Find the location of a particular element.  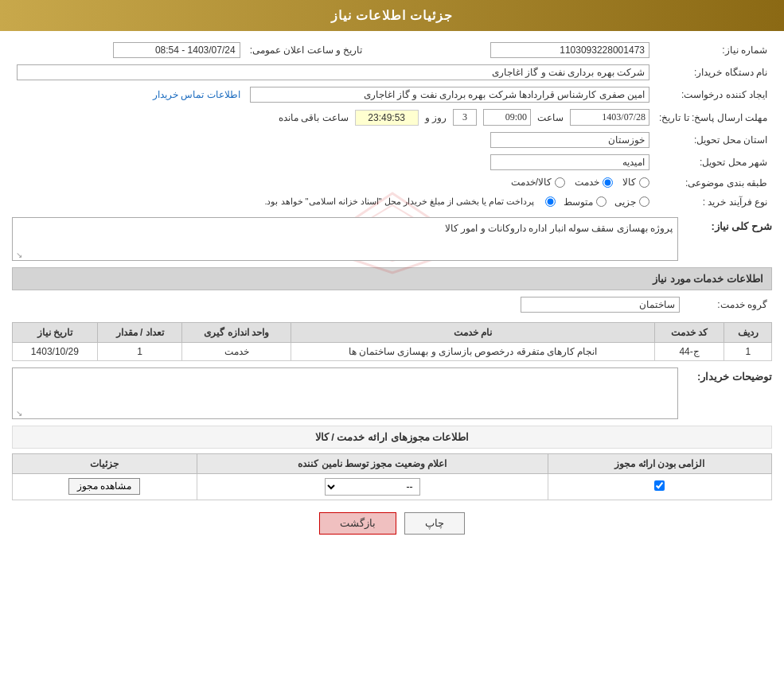

need-number-input is located at coordinates (570, 50).